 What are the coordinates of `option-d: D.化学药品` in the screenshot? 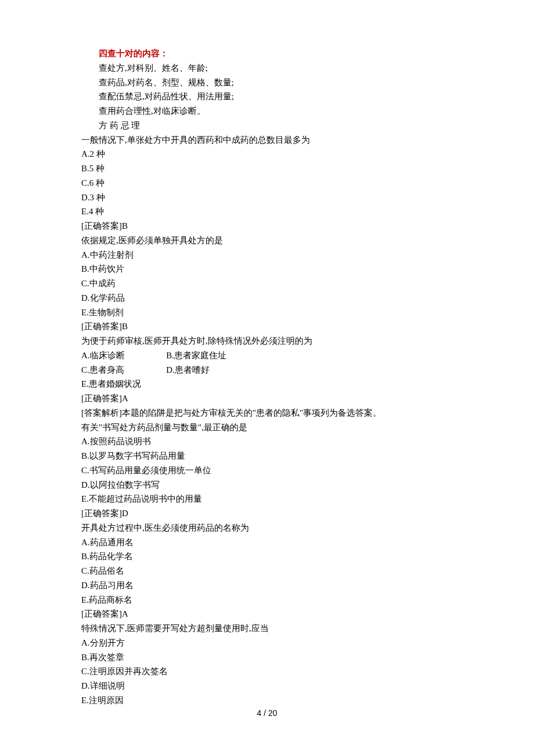 It's located at (267, 298).